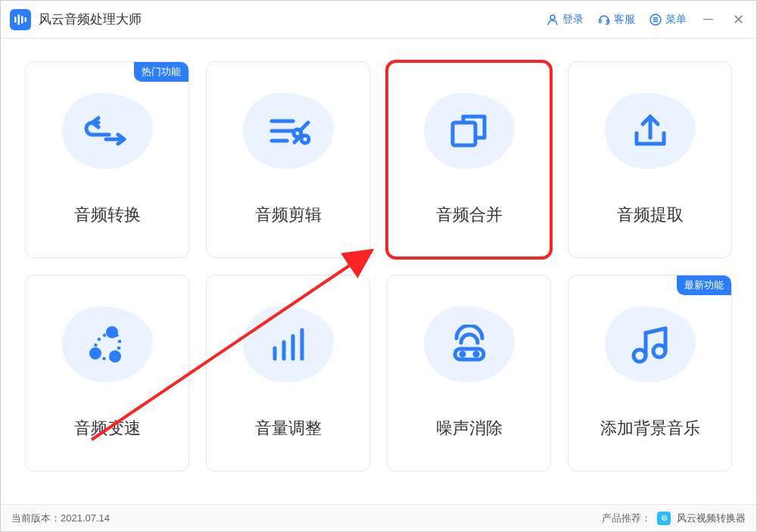 The image size is (757, 532). I want to click on recommend-product: 风云视频转换器, so click(712, 518).